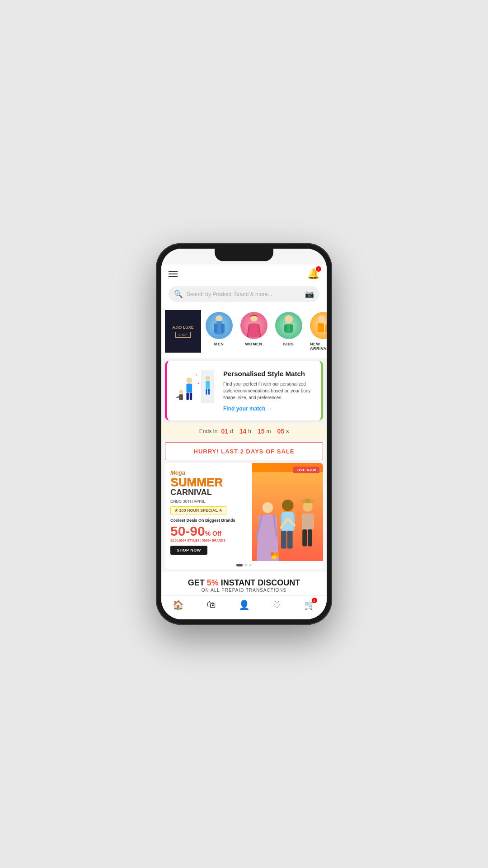 This screenshot has width=488, height=868. I want to click on arrivals-illustration, so click(319, 326).